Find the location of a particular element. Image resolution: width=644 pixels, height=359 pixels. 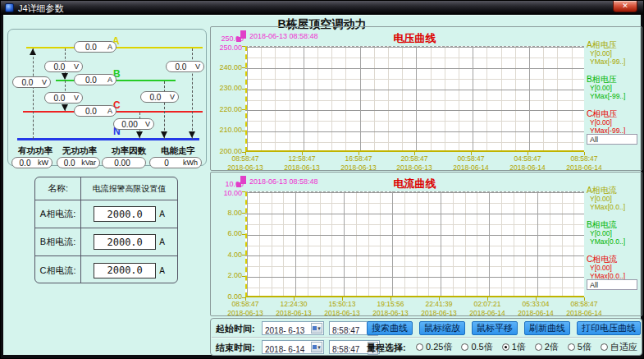

active-power-pill: 0.0kW is located at coordinates (32, 163).